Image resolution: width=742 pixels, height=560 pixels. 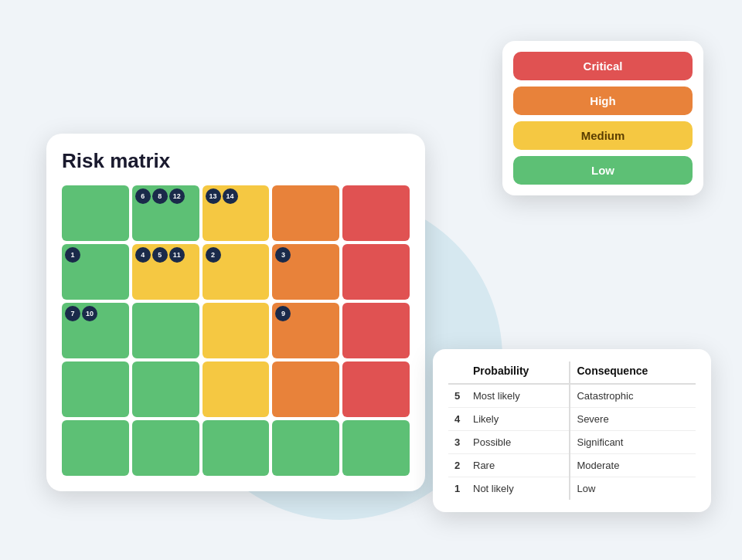 What do you see at coordinates (213, 255) in the screenshot?
I see `risk-badge: 2` at bounding box center [213, 255].